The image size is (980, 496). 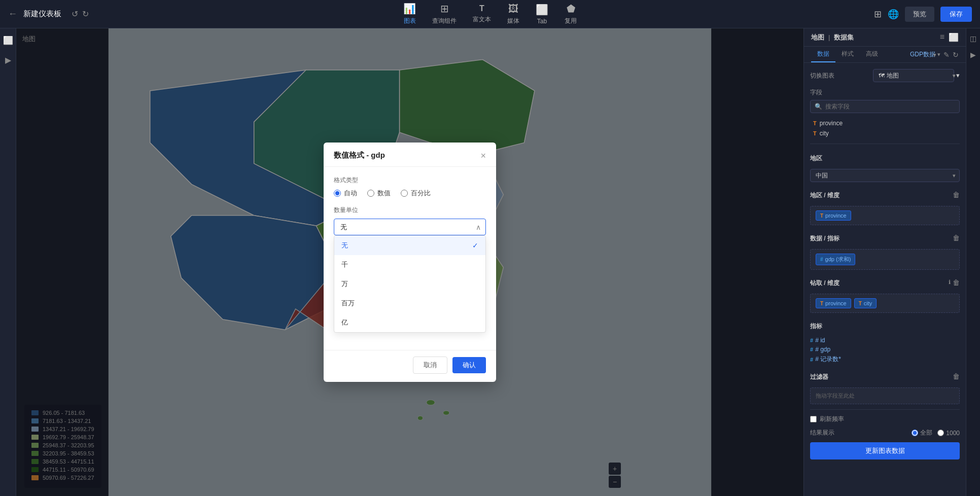 I want to click on grid-icon-button: ⊞, so click(x=878, y=14).